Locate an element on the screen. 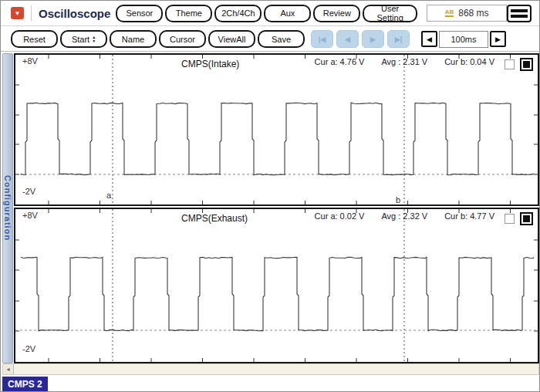 The width and height of the screenshot is (540, 392). timebase-control: ◀ 100ms ▶ is located at coordinates (464, 39).